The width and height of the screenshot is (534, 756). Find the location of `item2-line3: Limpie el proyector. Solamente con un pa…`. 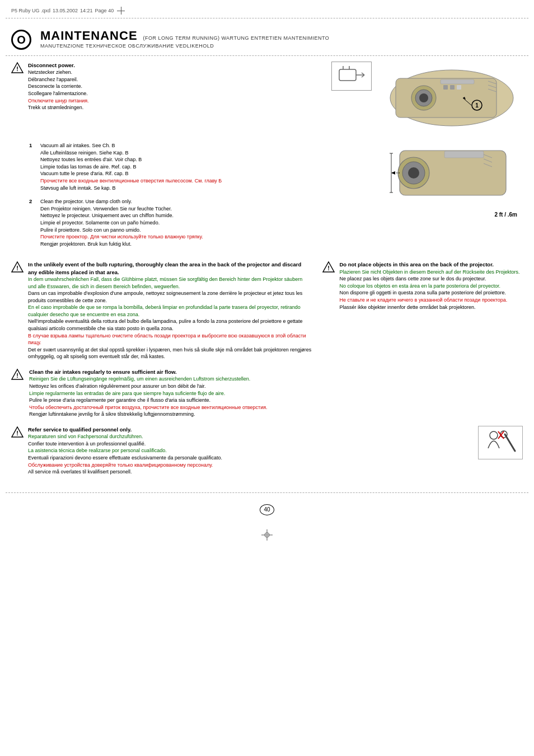

item2-line3: Limpie el proyector. Solamente con un pa… is located at coordinates (206, 223).